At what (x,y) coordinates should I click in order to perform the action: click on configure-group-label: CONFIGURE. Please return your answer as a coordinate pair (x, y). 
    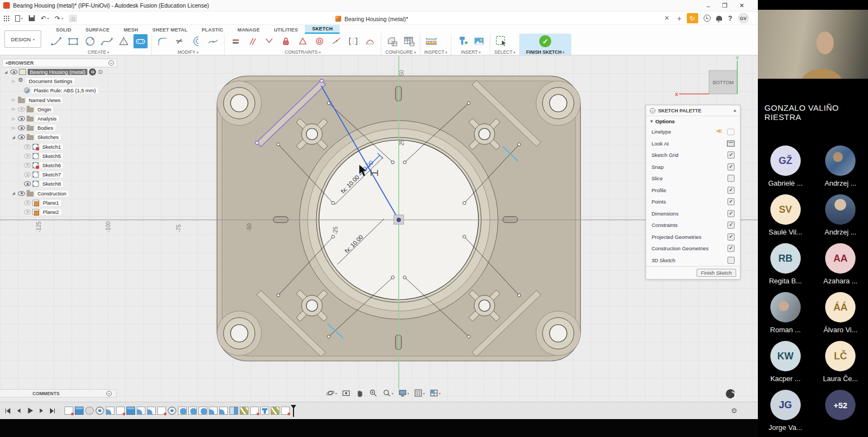
    Looking at the image, I should click on (400, 52).